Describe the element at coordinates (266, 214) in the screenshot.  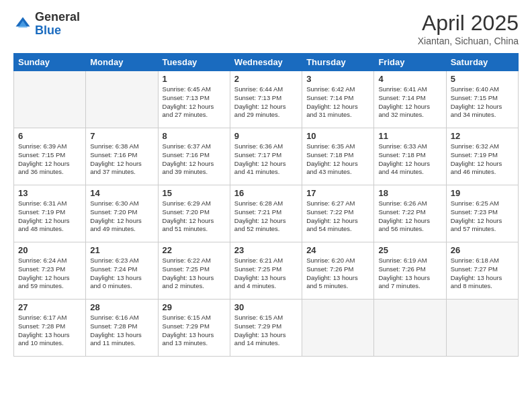
I see `calendar-cell: 16Sunrise: 6:28 AM Sunset: 7:21 PM Dayli…` at that location.